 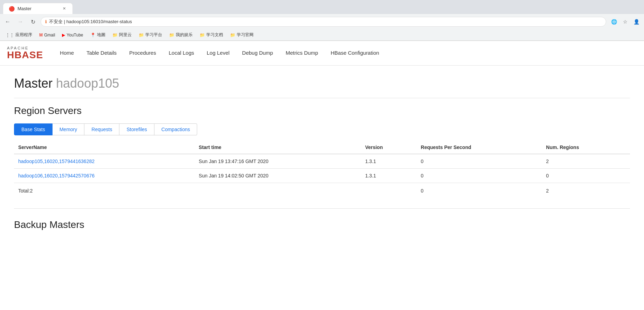 I want to click on col-server-name: ServerName, so click(x=104, y=147).